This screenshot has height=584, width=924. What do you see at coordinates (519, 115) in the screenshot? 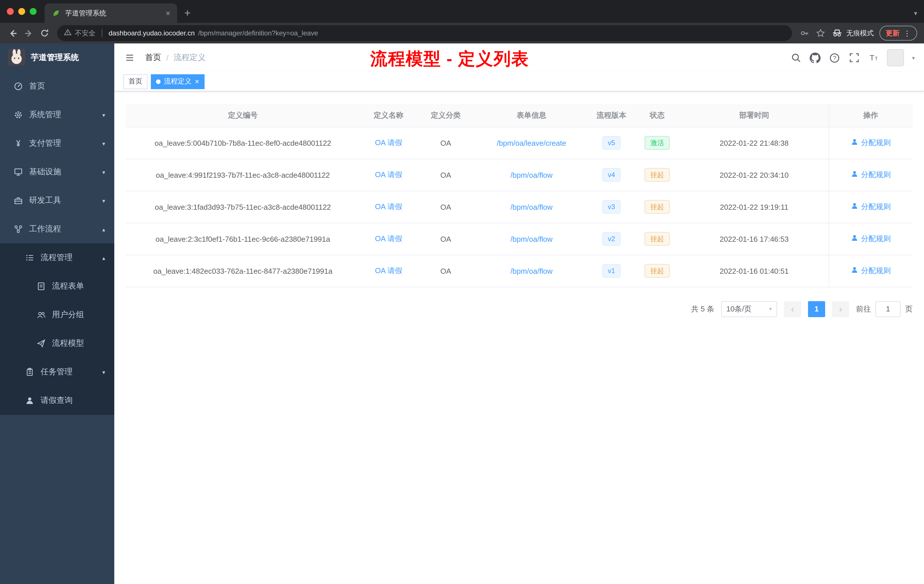
I see `table-header-row: 定义编号定义名称定义分类表单信息流程版本状态部署时间操作` at bounding box center [519, 115].